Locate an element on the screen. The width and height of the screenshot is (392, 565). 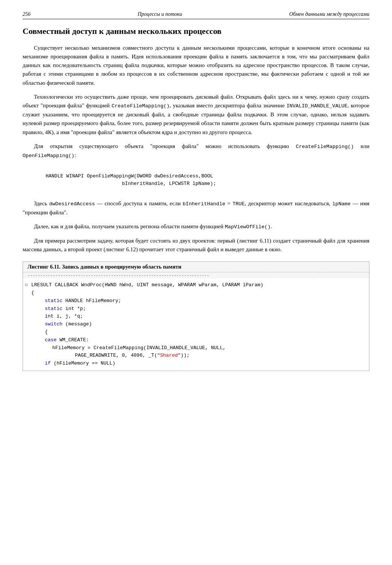
header-chapter: Процессы и потоки is located at coordinates (160, 14).